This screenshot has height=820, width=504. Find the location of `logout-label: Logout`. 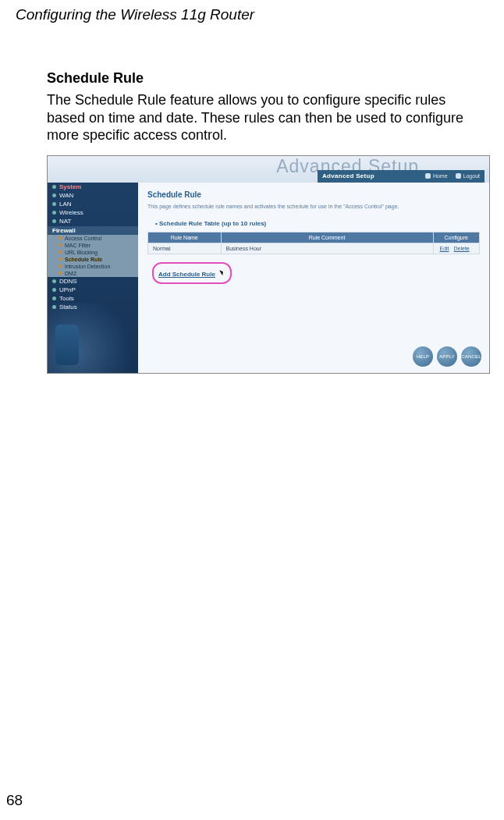

logout-label: Logout is located at coordinates (471, 176).